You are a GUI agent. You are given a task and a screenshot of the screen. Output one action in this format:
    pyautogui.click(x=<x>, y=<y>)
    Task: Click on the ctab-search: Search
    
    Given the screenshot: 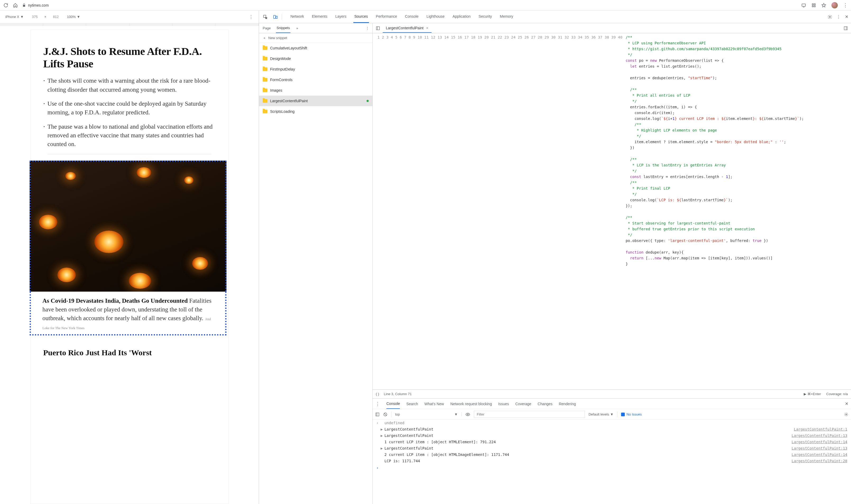 What is the action you would take?
    pyautogui.click(x=412, y=404)
    